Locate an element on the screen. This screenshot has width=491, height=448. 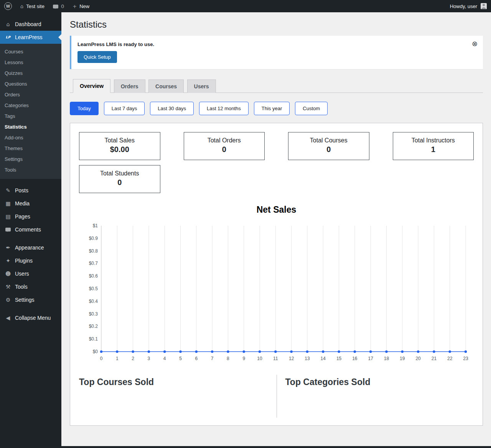
top-categories-section: Top Categories Sold is located at coordinates (375, 396).